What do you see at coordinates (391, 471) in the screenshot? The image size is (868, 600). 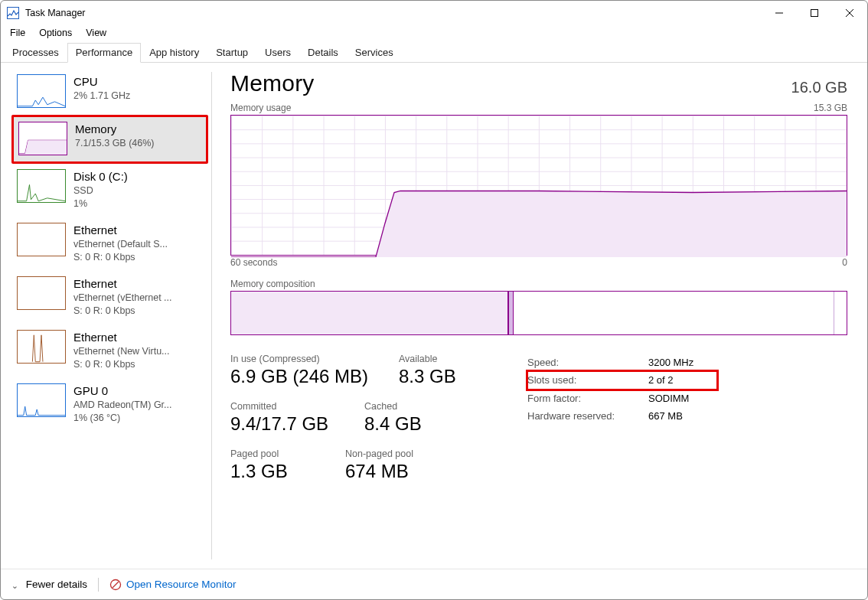 I see `nonpaged-value: 674 MB` at bounding box center [391, 471].